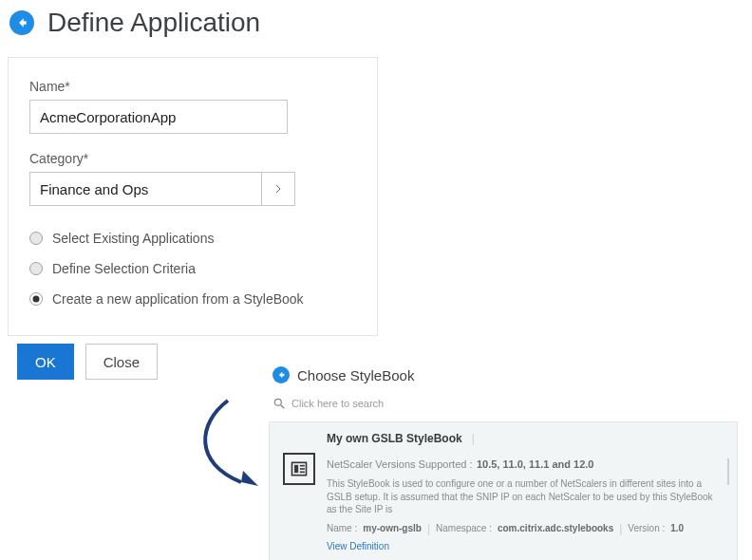 This screenshot has height=560, width=752. What do you see at coordinates (503, 406) in the screenshot?
I see `stylebook-search: Click here to search` at bounding box center [503, 406].